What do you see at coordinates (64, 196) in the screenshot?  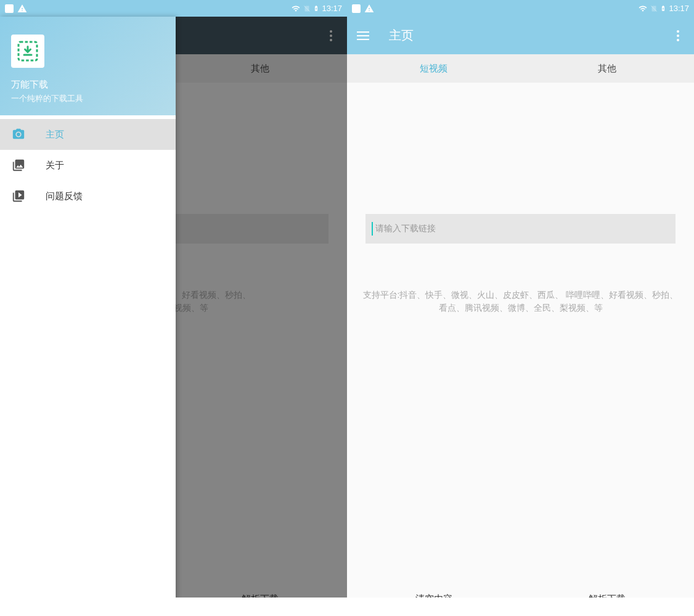 I see `drawer-item-label: 问题反馈` at bounding box center [64, 196].